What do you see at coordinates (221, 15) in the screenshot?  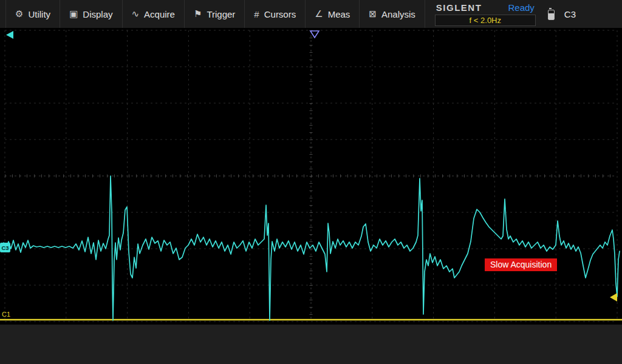 I see `menu-trigger-label: Trigger` at bounding box center [221, 15].